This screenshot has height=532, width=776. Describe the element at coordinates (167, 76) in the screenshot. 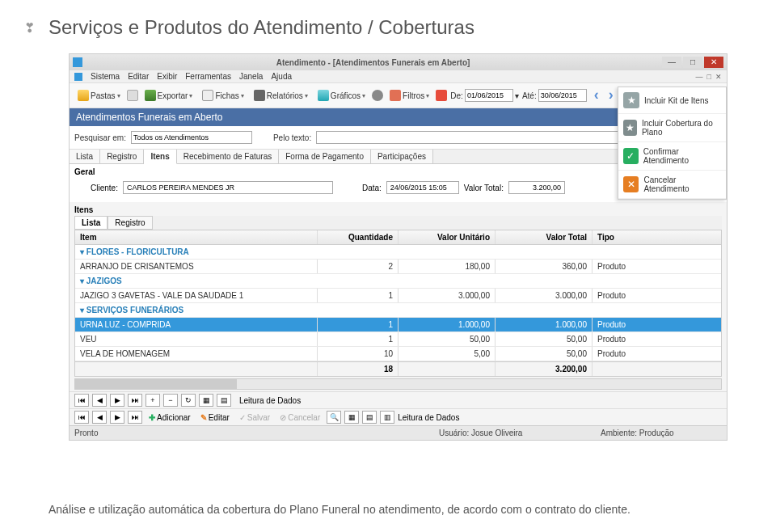

I see `menu-exibir: Exibir` at that location.